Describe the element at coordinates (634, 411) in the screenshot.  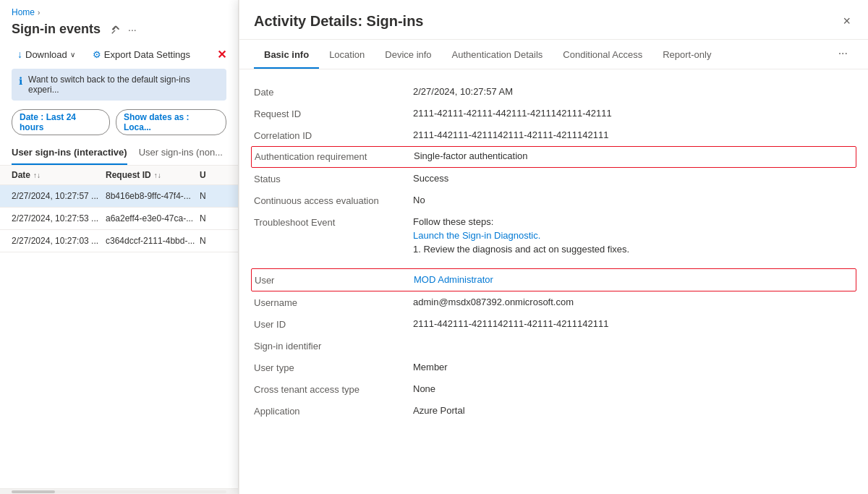
I see `value-application: Azure Portal` at that location.